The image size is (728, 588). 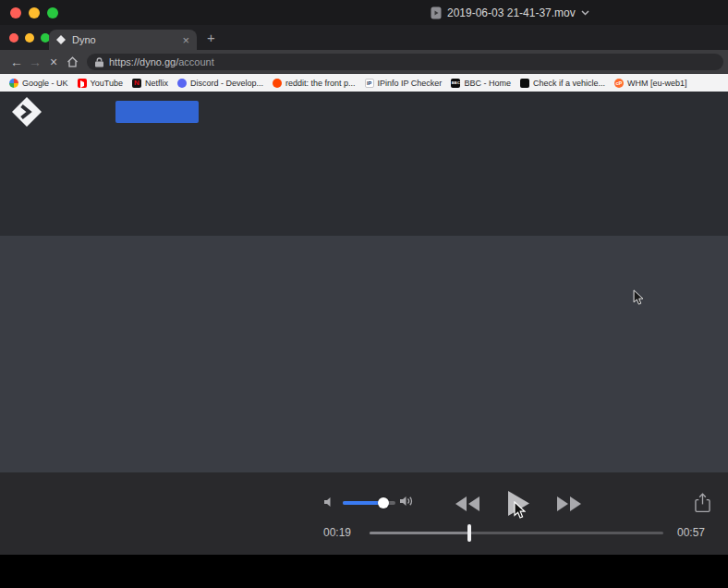 What do you see at coordinates (337, 533) in the screenshot?
I see `elapsed-time: 00:19` at bounding box center [337, 533].